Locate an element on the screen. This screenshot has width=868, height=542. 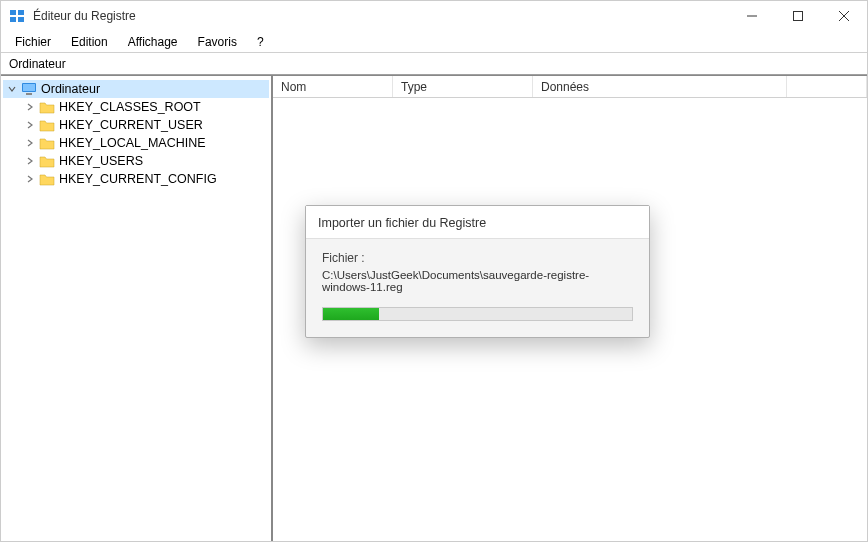
window-control-buttons is located at coordinates (798, 16).